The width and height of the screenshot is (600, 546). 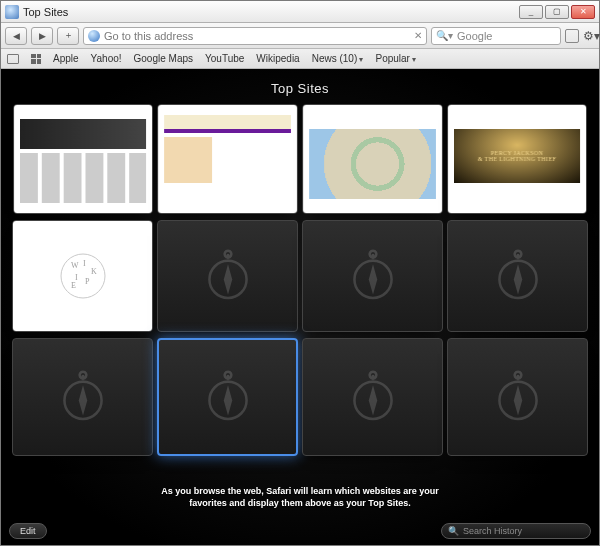 What do you see at coordinates (589, 36) in the screenshot?
I see `gear-icon: ⚙▾` at bounding box center [589, 36].